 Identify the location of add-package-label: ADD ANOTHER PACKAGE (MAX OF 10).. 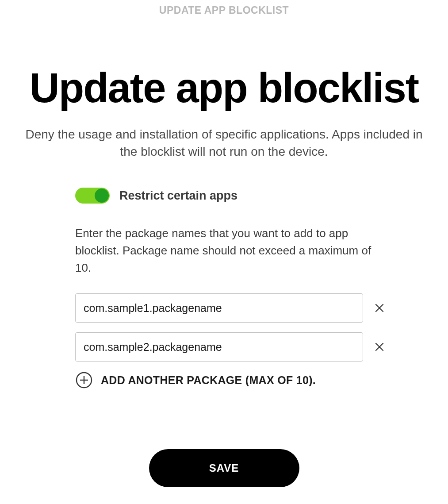
(208, 381).